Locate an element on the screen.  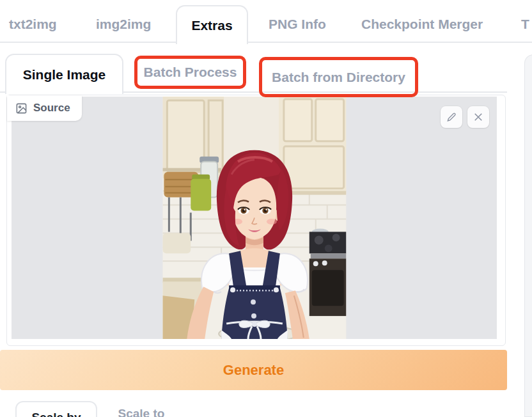
tab-scale-to: Scale to is located at coordinates (141, 412).